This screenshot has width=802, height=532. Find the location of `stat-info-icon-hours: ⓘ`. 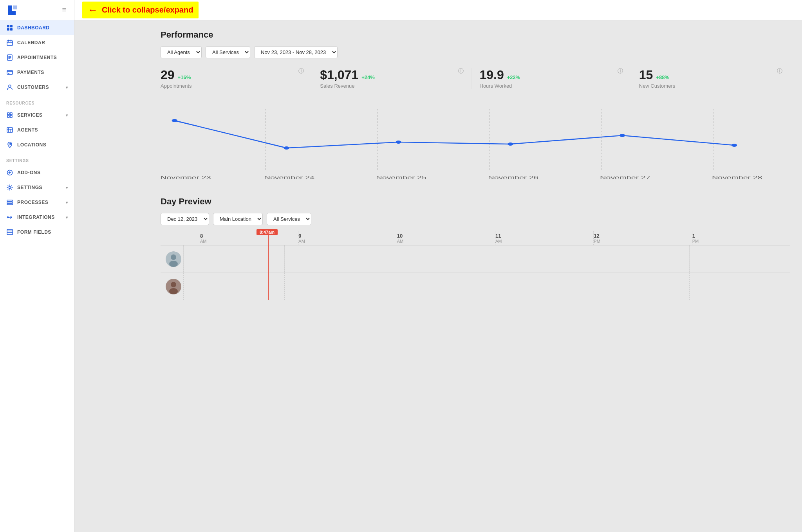

stat-info-icon-hours: ⓘ is located at coordinates (620, 71).